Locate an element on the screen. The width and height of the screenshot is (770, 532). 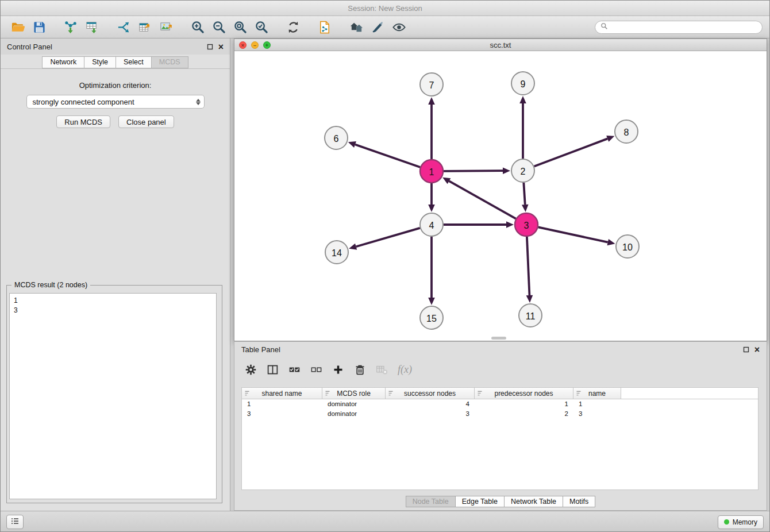
save-session-icon is located at coordinates (39, 28).